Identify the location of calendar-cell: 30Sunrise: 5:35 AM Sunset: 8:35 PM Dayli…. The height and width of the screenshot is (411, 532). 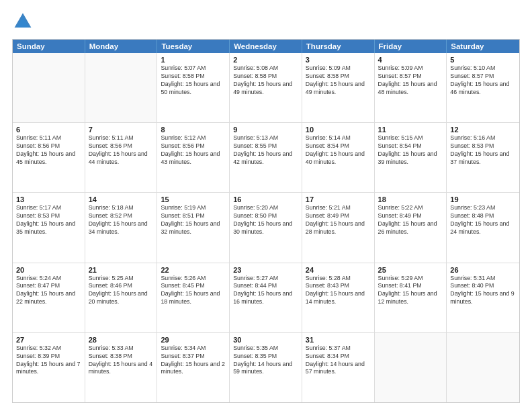
(266, 368).